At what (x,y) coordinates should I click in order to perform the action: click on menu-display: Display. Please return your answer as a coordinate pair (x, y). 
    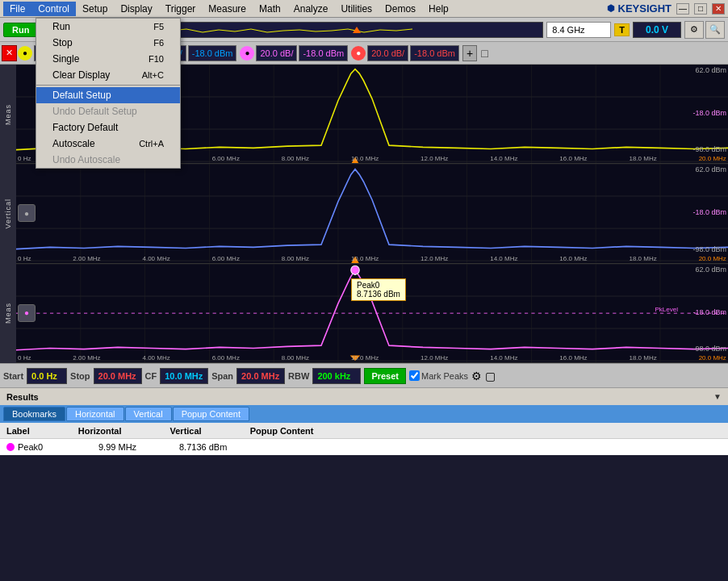
    Looking at the image, I should click on (136, 9).